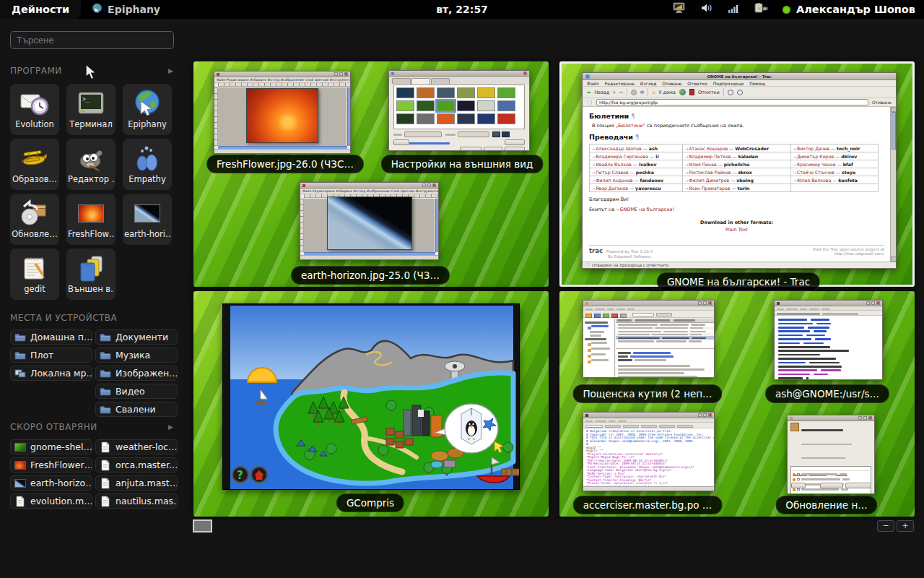  I want to click on place-videos: Видео, so click(136, 392).